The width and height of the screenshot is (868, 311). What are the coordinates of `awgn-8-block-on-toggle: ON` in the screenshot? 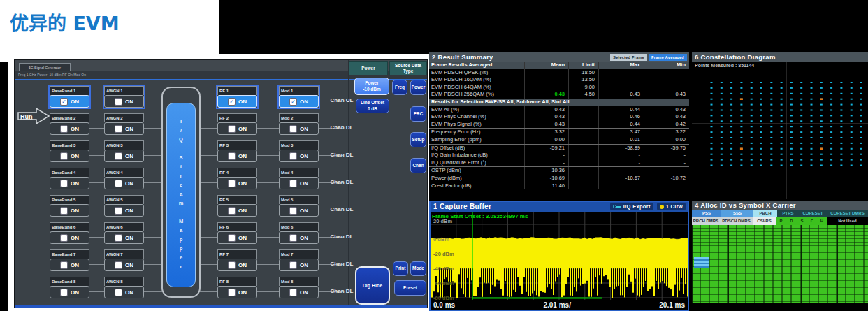 It's located at (124, 292).